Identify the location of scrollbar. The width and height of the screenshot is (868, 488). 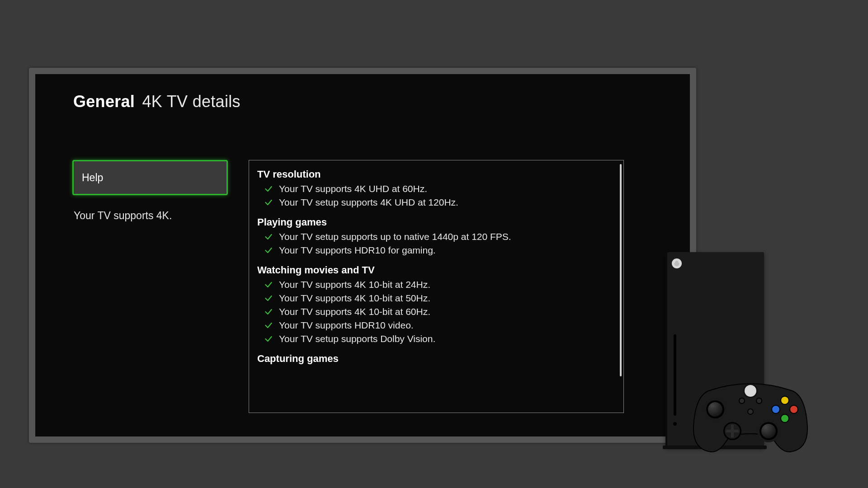
(621, 270).